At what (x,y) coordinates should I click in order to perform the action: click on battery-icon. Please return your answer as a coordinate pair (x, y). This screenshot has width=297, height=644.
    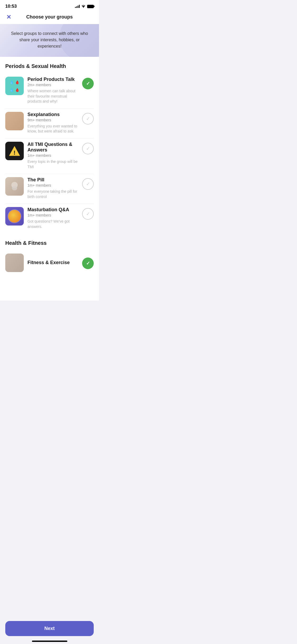
    Looking at the image, I should click on (90, 6).